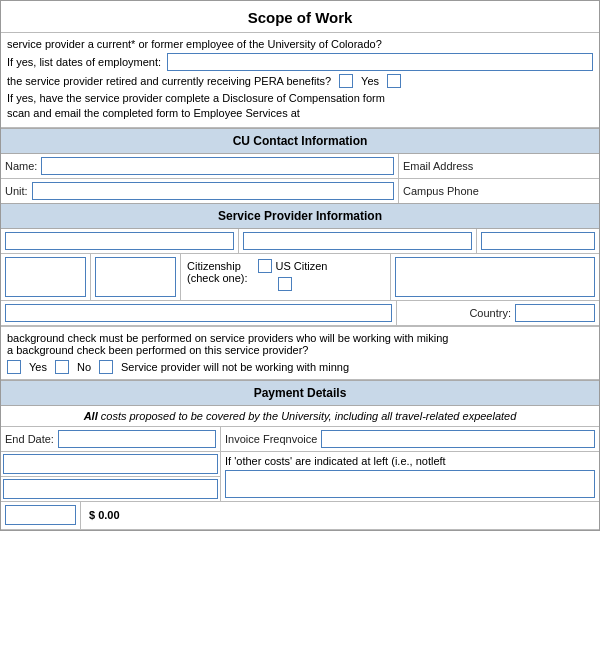 This screenshot has width=600, height=668. What do you see at coordinates (496, 277) in the screenshot?
I see `sp-input-right` at bounding box center [496, 277].